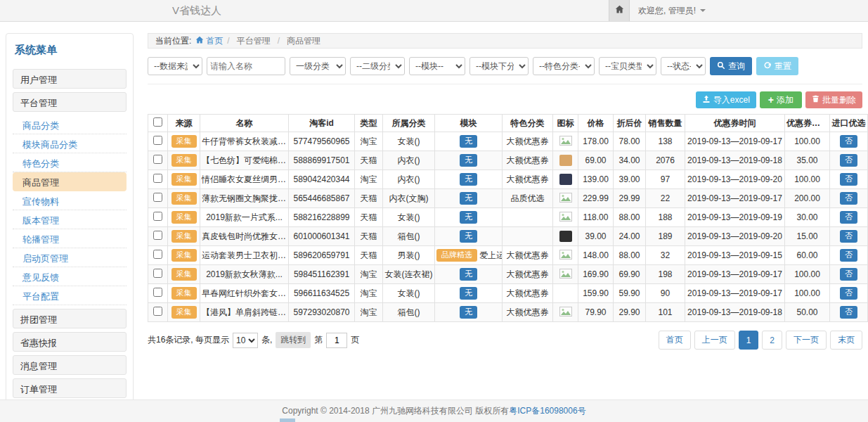  Describe the element at coordinates (846, 340) in the screenshot. I see `last-page-button: 末页` at that location.